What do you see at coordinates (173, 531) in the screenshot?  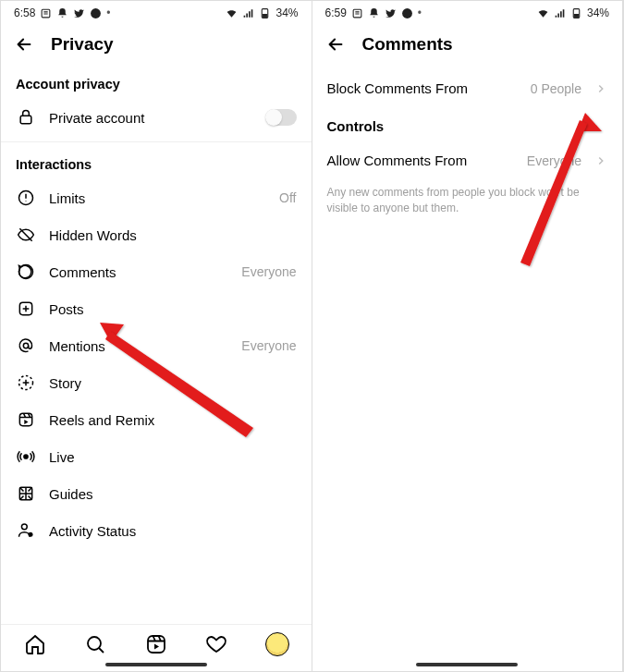 I see `label-activity-status: Activity Status` at bounding box center [173, 531].